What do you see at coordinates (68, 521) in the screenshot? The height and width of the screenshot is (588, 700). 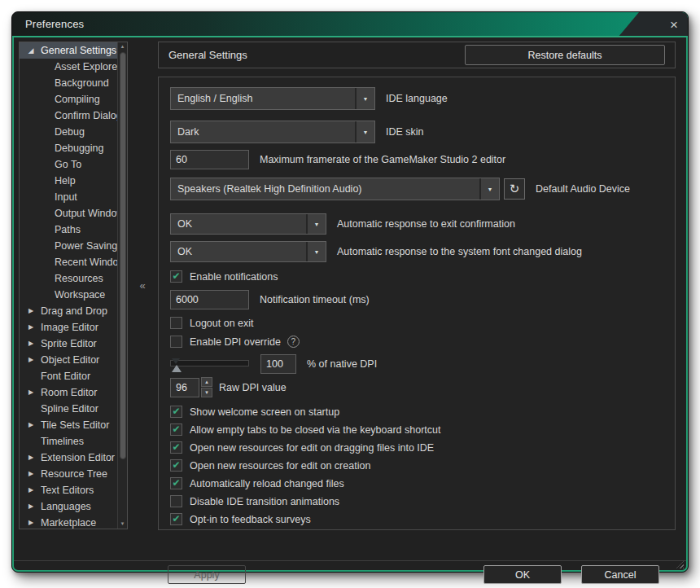 I see `tree-item-marketplace: ▶Marketplace` at bounding box center [68, 521].